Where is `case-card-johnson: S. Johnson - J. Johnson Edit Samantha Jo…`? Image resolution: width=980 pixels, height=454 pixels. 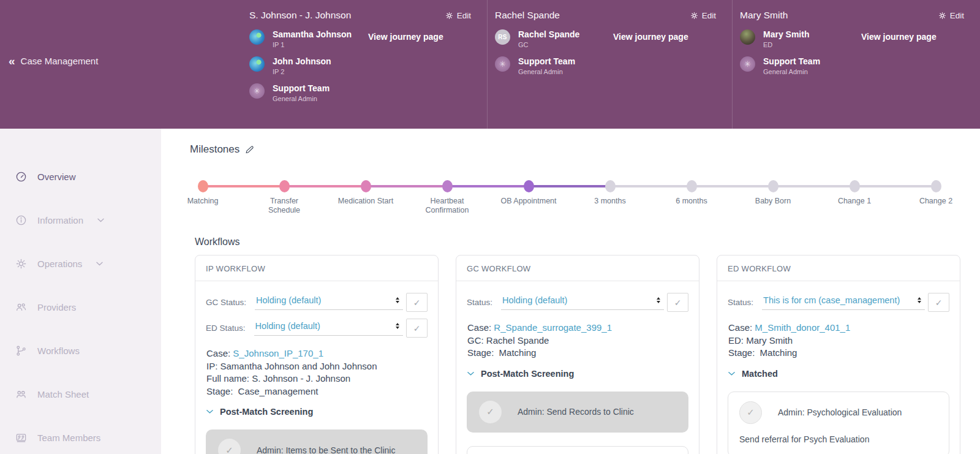
case-card-johnson: S. Johnson - J. Johnson Edit Samantha Jo… is located at coordinates (368, 64).